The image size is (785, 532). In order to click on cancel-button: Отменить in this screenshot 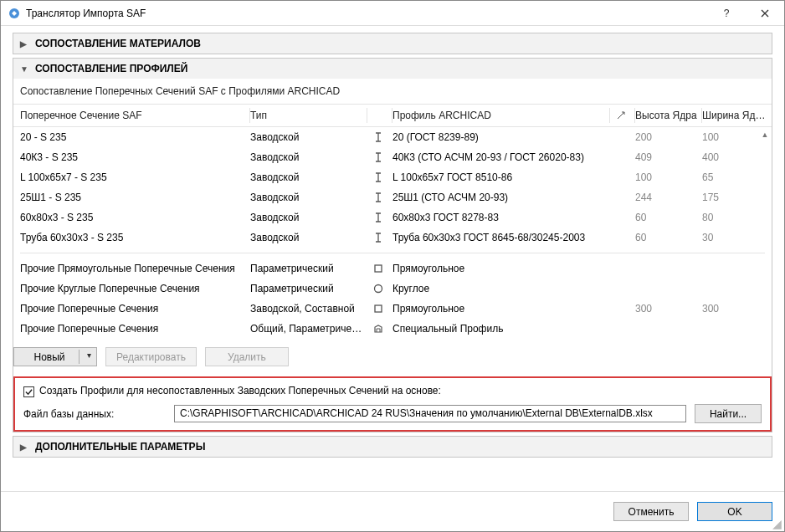, I will do `click(651, 512)`.